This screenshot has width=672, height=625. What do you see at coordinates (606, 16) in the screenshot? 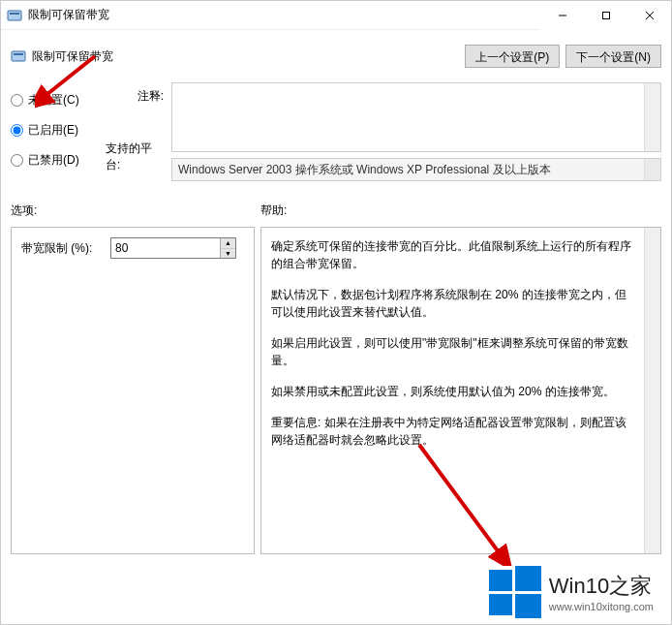
I see `window-controls` at bounding box center [606, 16].